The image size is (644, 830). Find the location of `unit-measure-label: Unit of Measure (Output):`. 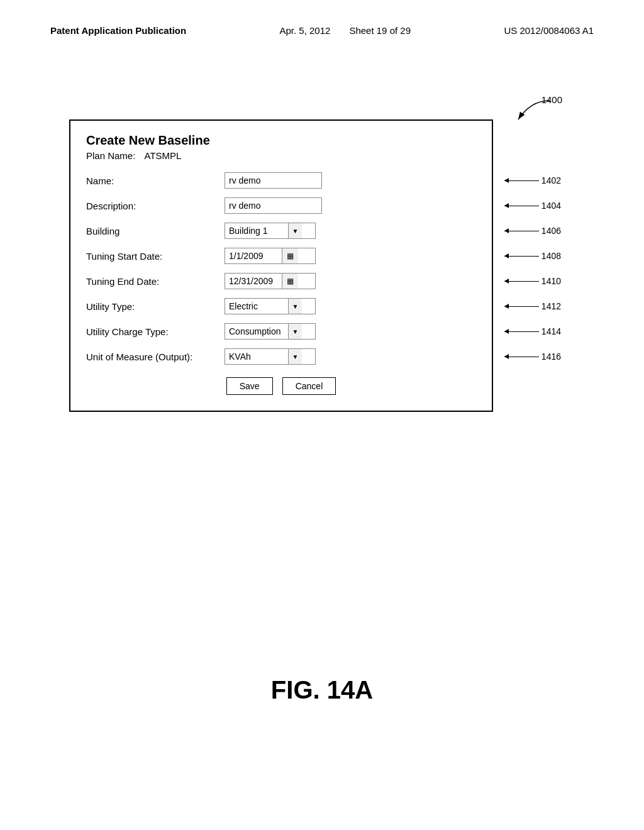

unit-measure-label: Unit of Measure (Output): is located at coordinates (155, 357).